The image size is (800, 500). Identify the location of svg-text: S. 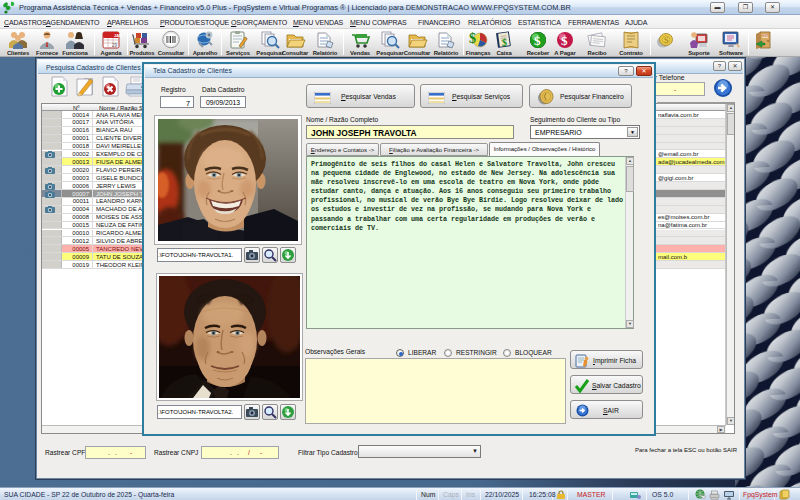
(666, 40).